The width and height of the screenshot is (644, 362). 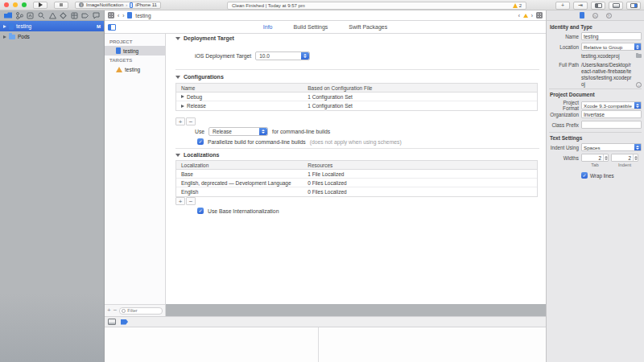 I want to click on section-title: Deployment Target, so click(x=209, y=39).